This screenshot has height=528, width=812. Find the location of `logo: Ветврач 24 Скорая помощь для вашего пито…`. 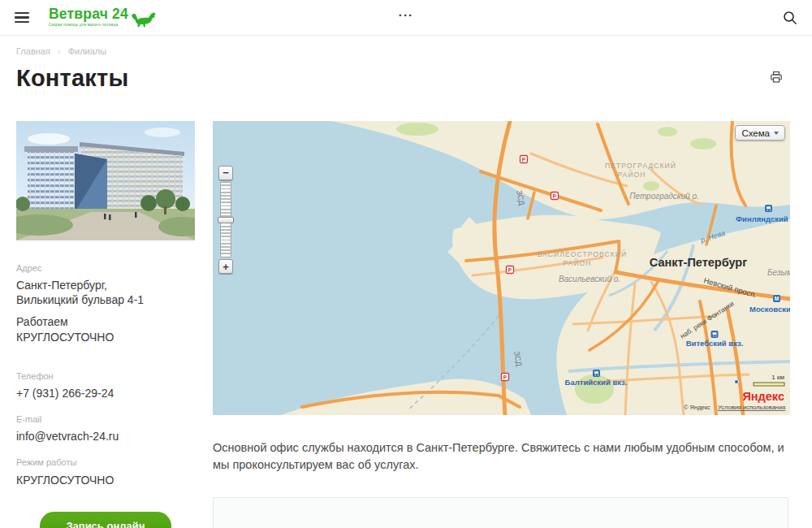

logo: Ветврач 24 Скорая помощь для вашего пито… is located at coordinates (102, 18).